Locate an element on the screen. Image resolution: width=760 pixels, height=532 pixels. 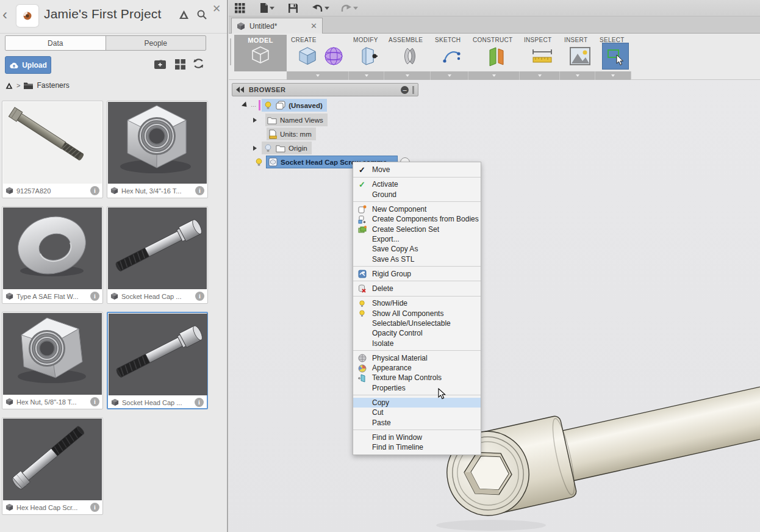
insert-dropdown is located at coordinates (578, 76).